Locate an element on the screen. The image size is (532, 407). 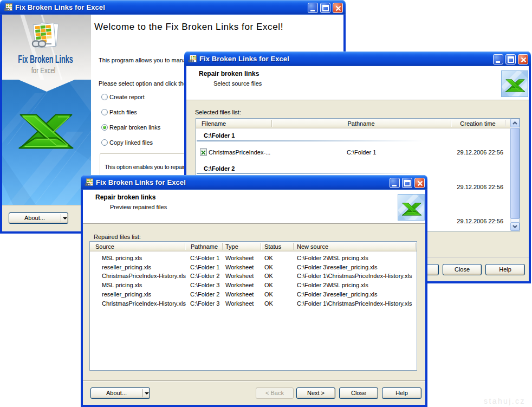
wizard-header: Repair broken links Select source files is located at coordinates (358, 83).